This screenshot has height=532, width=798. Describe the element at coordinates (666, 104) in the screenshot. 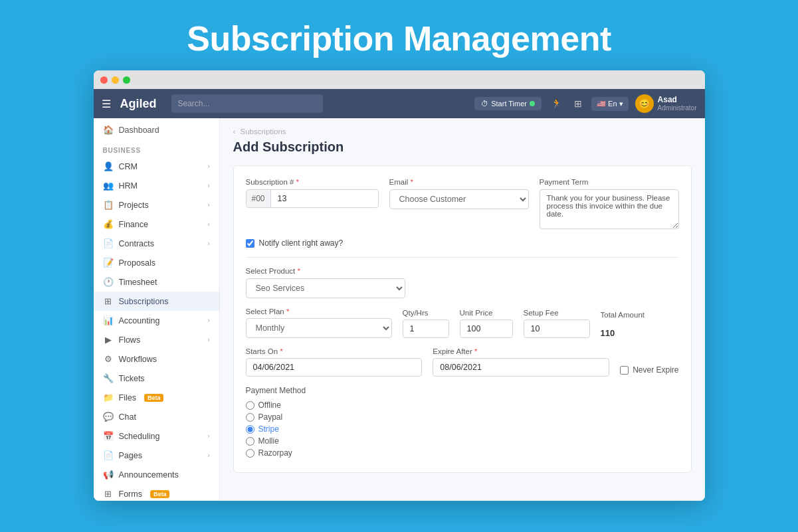

I see `user-menu: 😊 Asad Administrator` at that location.